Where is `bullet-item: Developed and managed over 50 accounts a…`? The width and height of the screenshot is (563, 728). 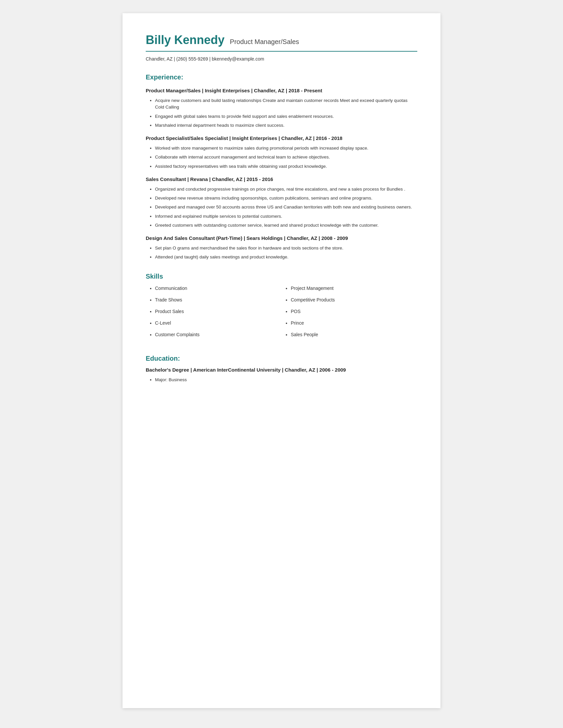
bullet-item: Developed and managed over 50 accounts a… is located at coordinates (286, 207).